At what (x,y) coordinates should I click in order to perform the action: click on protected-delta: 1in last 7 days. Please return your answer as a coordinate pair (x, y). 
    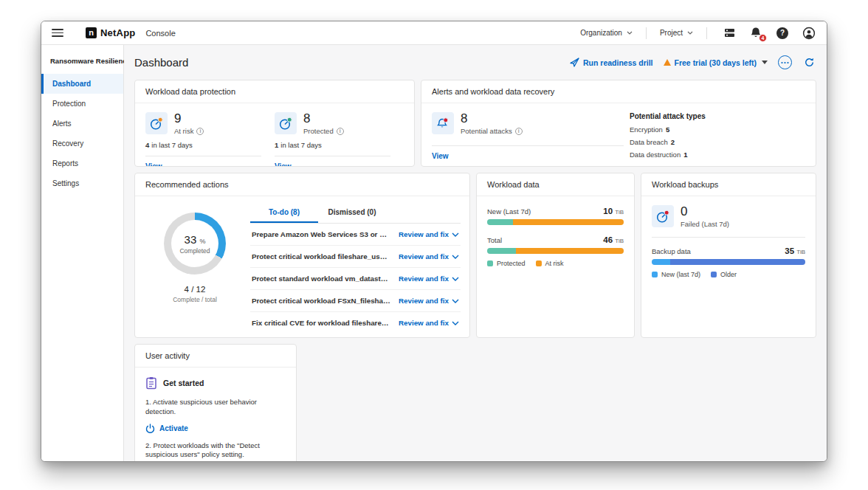
    Looking at the image, I should click on (332, 145).